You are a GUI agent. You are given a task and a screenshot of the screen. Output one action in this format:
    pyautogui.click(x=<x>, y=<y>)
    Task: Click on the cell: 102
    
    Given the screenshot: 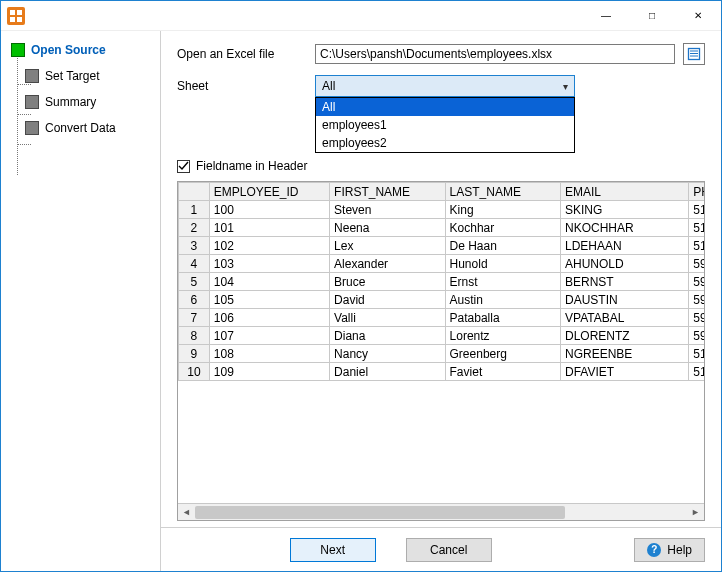 What is the action you would take?
    pyautogui.click(x=269, y=246)
    